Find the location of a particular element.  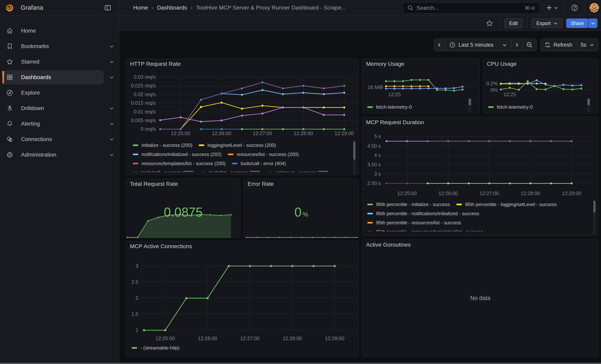

legend-item: 95th percentile - notifications/initiali… is located at coordinates (423, 214).